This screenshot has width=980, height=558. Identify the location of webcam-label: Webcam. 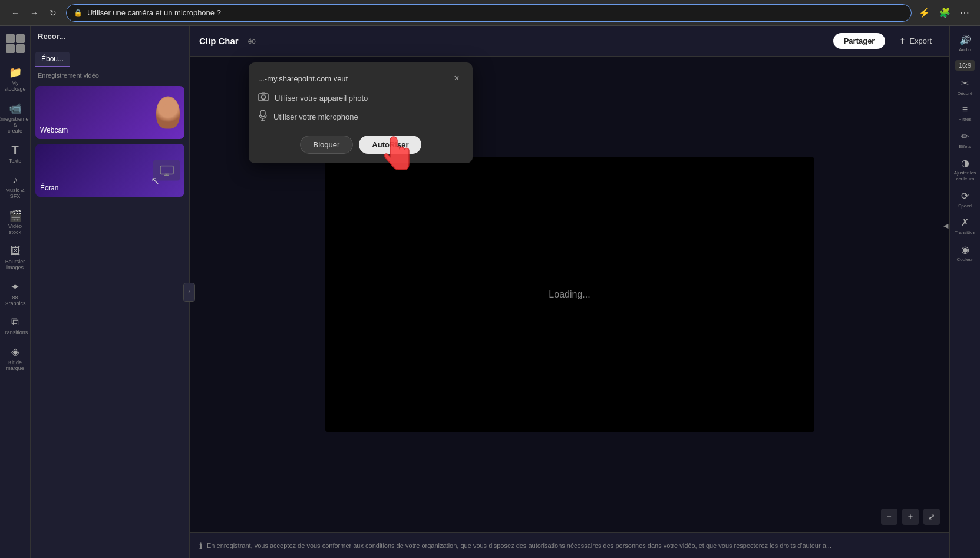
(54, 130).